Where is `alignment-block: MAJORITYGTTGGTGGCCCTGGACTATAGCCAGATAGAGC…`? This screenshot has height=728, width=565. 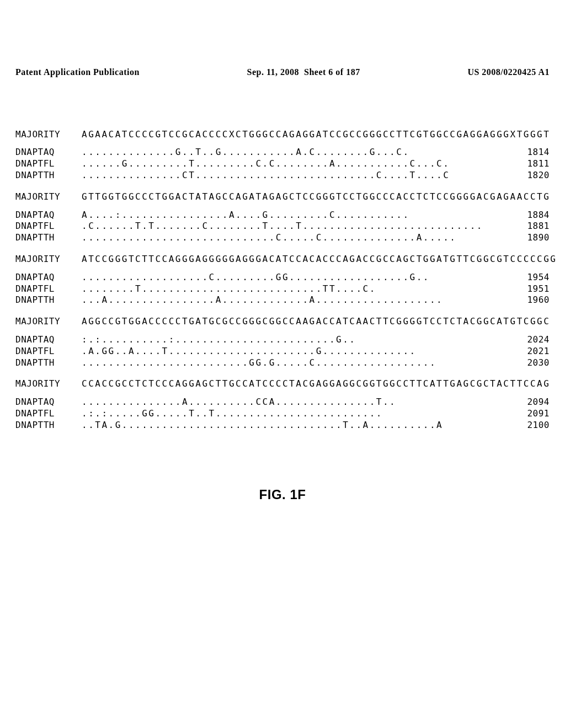
alignment-block: MAJORITYGTTGGTGGCCCTGGACTATAGCCAGATAGAGC… is located at coordinates (282, 217).